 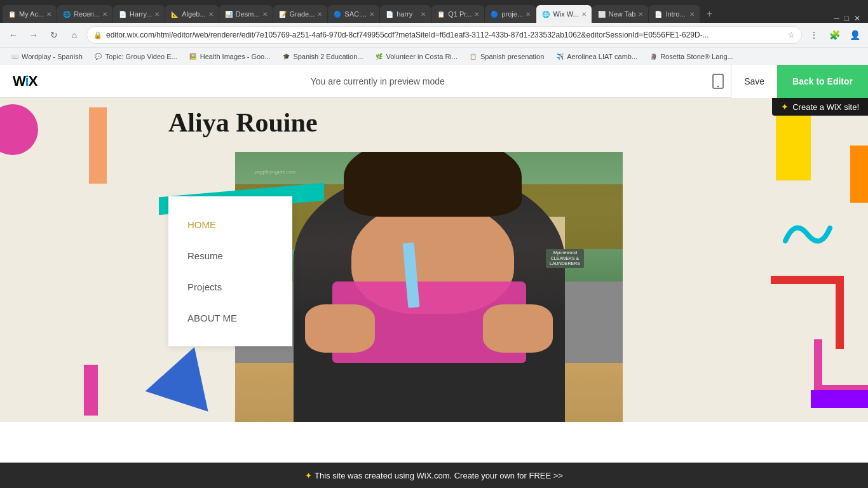 What do you see at coordinates (12, 14) in the screenshot?
I see `tab-favicon-1: 📋` at bounding box center [12, 14].